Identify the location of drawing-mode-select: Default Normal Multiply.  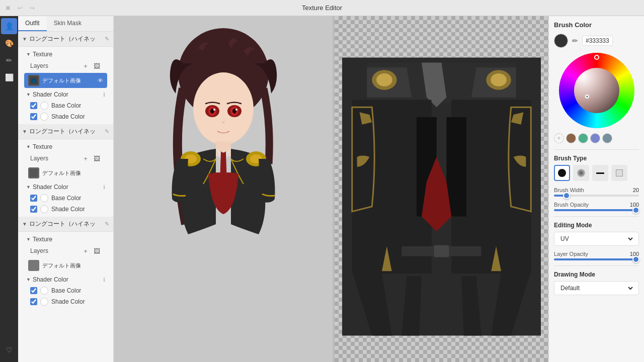
(597, 288).